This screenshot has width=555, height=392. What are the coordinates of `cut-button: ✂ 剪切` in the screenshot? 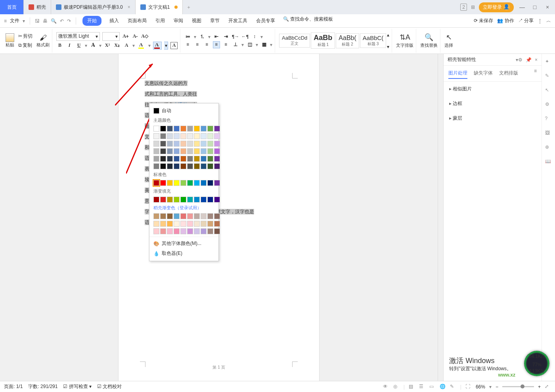 It's located at (25, 36).